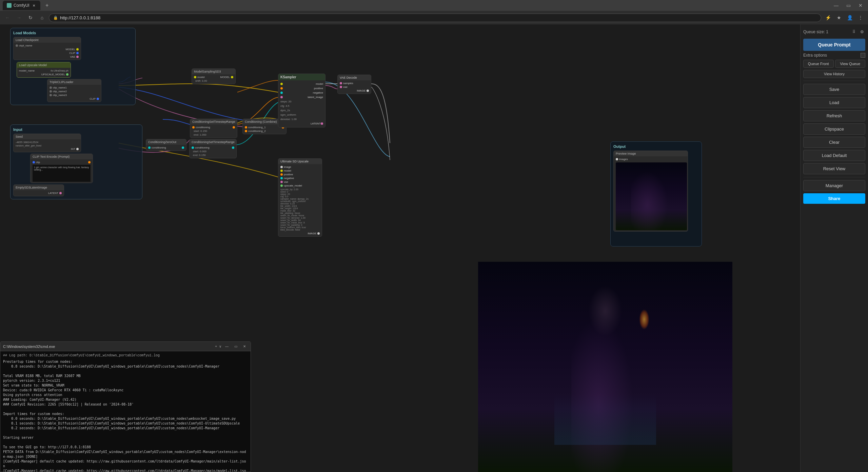 The height and width of the screenshot is (472, 868). I want to click on node-row: VAE, so click(47, 57).